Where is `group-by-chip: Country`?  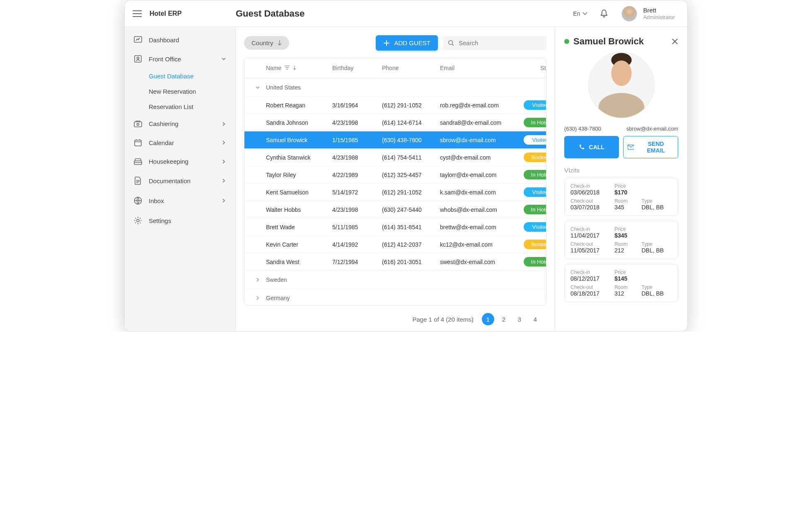
group-by-chip: Country is located at coordinates (267, 43).